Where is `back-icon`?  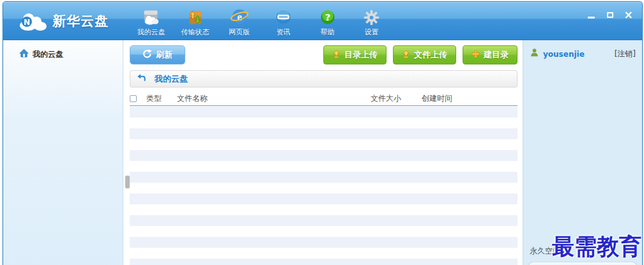 back-icon is located at coordinates (142, 79).